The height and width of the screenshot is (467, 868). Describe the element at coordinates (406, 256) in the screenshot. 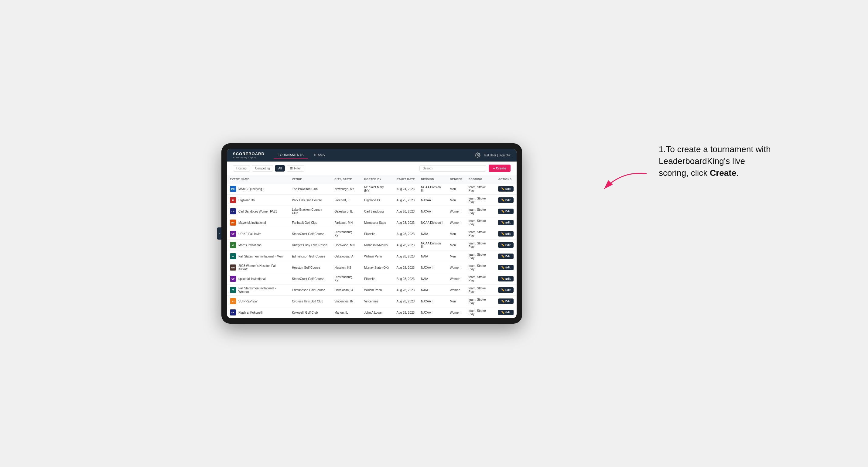

I see `cell-start-date-6: Aug 28, 2023` at that location.